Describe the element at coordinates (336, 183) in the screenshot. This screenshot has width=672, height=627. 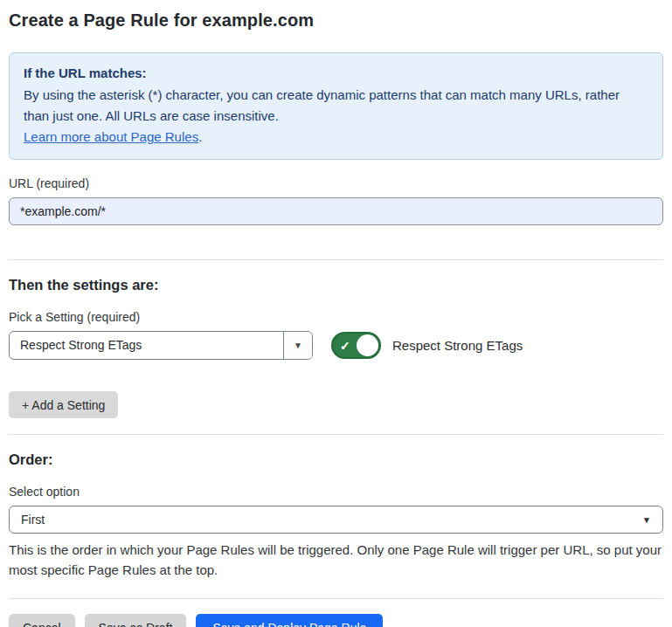
I see `url-field-label: URL (required)` at that location.